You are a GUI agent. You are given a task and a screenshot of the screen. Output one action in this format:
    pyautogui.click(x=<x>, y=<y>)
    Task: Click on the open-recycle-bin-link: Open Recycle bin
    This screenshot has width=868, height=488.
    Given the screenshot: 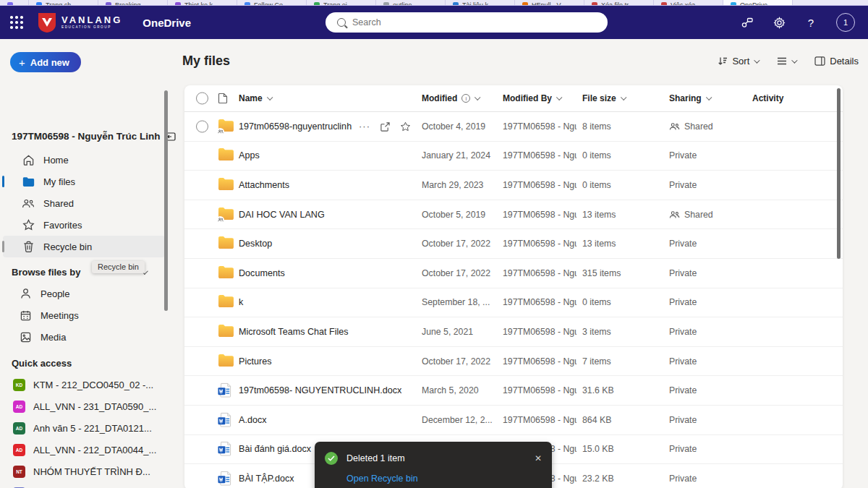 What is the action you would take?
    pyautogui.click(x=444, y=479)
    